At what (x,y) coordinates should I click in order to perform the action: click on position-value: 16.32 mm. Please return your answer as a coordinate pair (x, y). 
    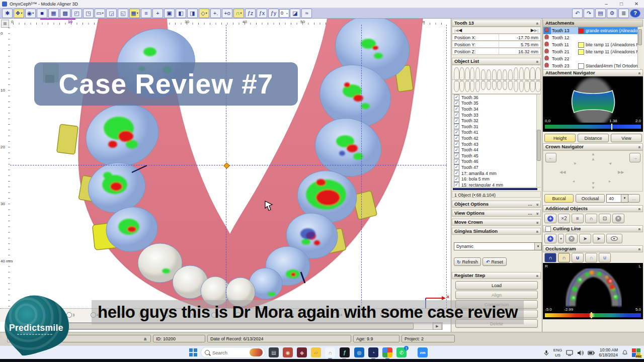
    Looking at the image, I should click on (520, 51).